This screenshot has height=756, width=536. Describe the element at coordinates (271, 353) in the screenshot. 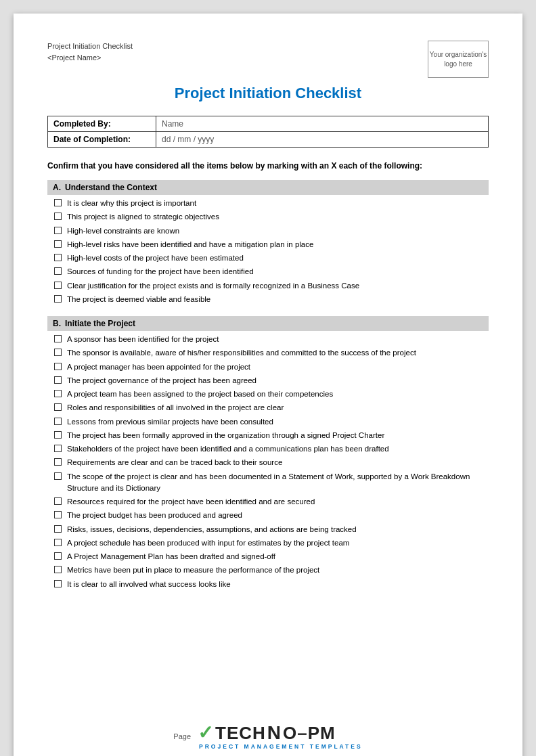

I see `checklist-item: The sponsor is available, aware of his/h…` at that location.